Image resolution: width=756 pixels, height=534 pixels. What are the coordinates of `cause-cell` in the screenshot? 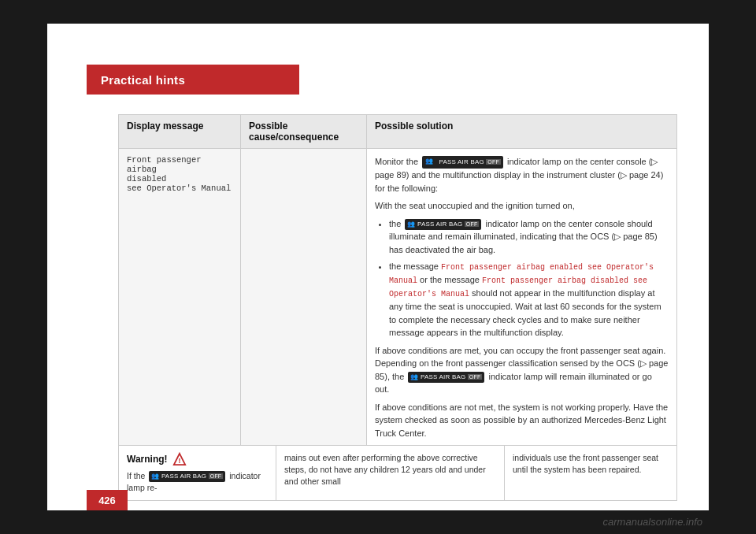 It's located at (304, 299).